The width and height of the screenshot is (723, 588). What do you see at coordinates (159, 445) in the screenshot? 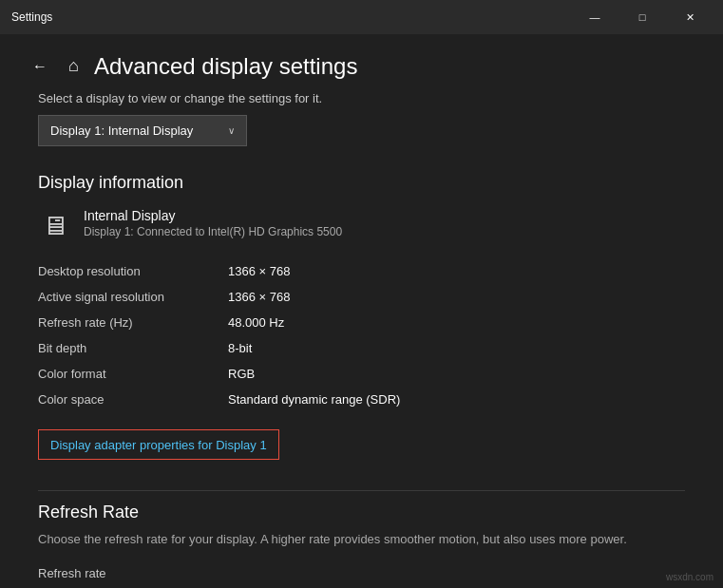
I see `adapter-link: Display adapter properties for Display 1` at bounding box center [159, 445].